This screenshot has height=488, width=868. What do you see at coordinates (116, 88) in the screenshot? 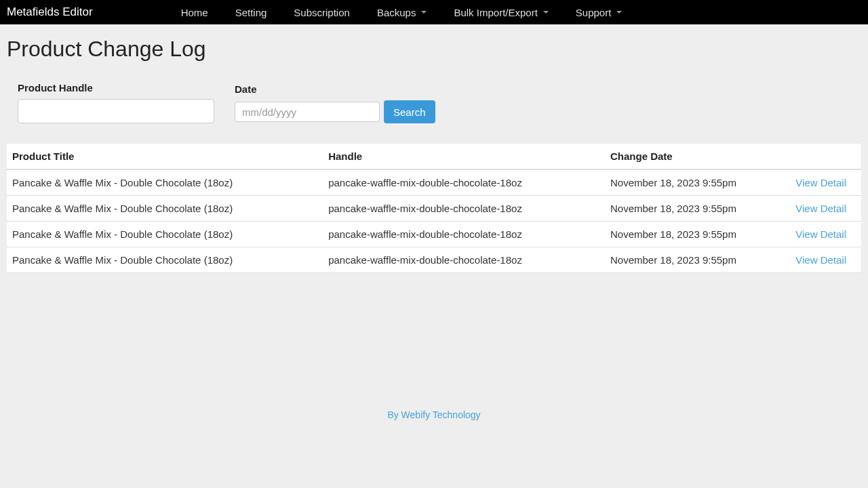
I see `product-handle-label: Product Handle` at bounding box center [116, 88].